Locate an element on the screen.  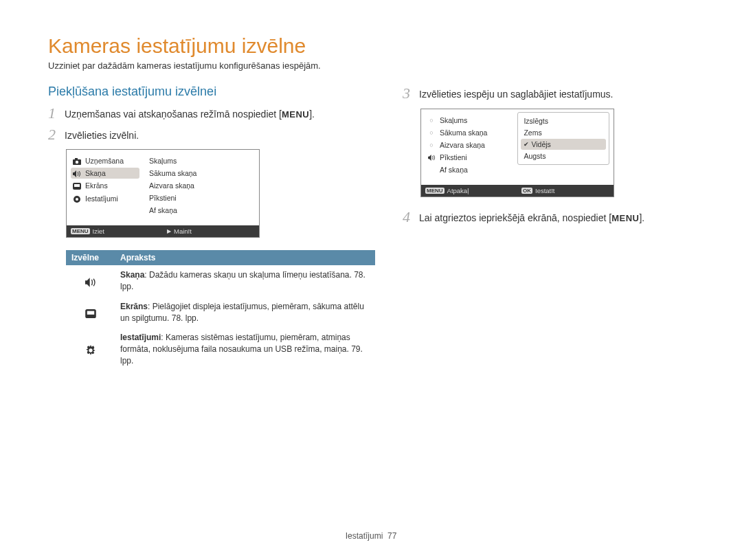
page-footer: Iestatījumi 77 is located at coordinates (371, 536).